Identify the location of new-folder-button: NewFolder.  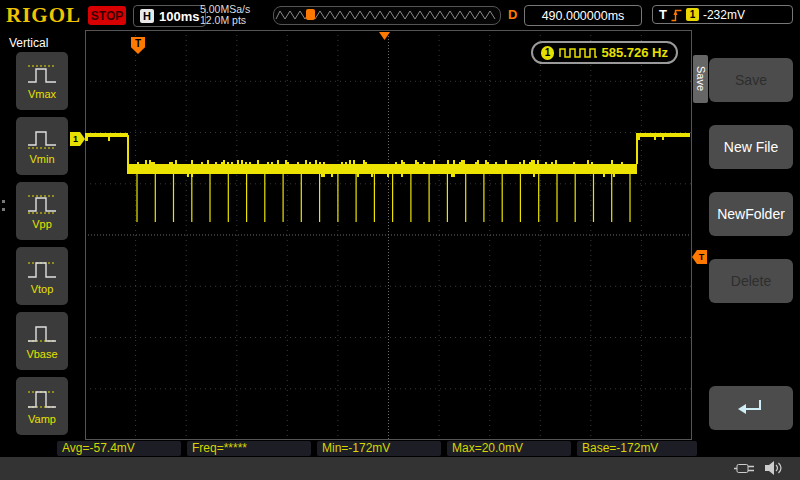
(751, 214).